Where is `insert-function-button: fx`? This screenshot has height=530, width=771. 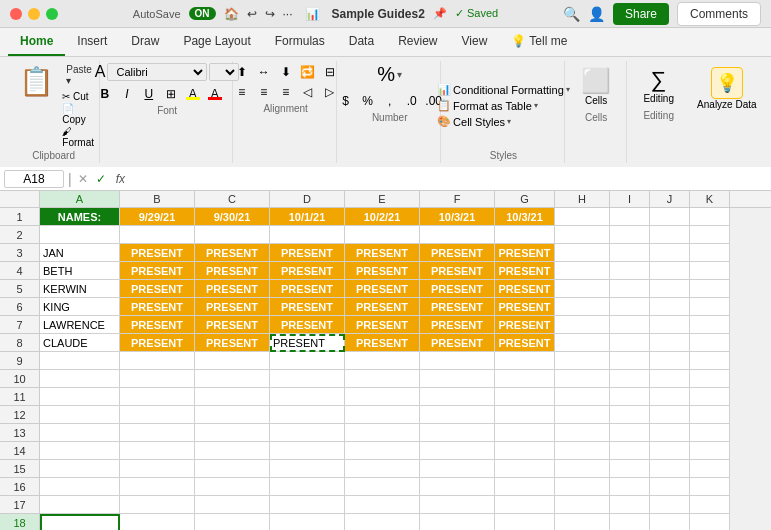
insert-function-button: fx is located at coordinates (120, 179).